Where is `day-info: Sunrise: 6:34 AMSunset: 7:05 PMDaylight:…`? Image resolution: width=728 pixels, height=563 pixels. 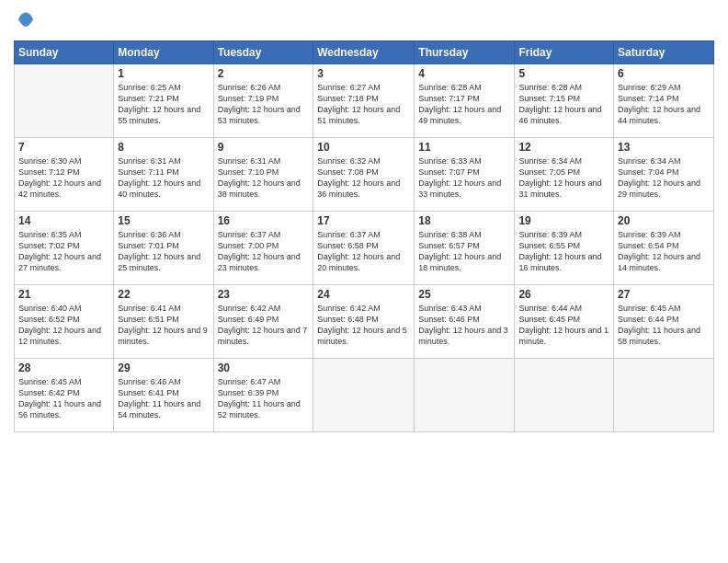
day-info: Sunrise: 6:34 AMSunset: 7:05 PMDaylight:… is located at coordinates (564, 178).